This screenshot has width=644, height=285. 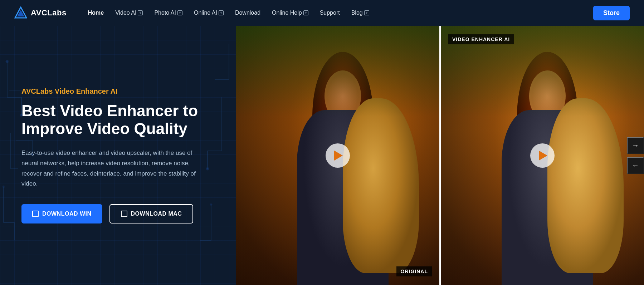 What do you see at coordinates (360, 13) in the screenshot?
I see `nav-blog: Blog ▾` at bounding box center [360, 13].